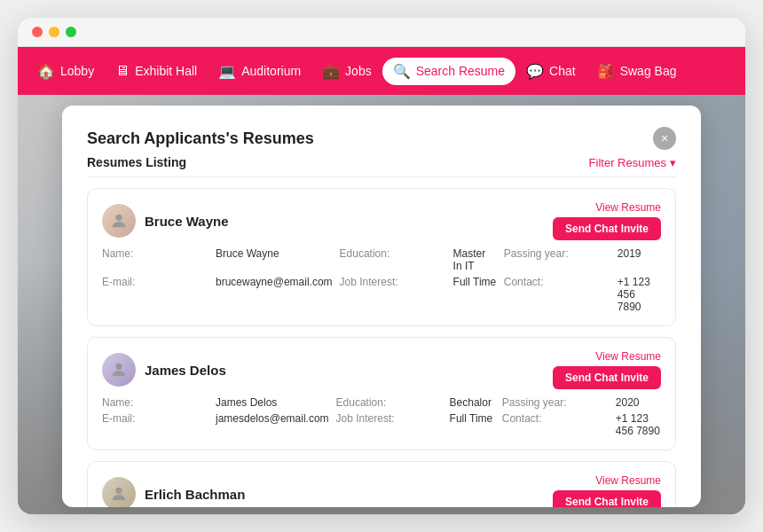 The image size is (763, 532). What do you see at coordinates (639, 260) in the screenshot?
I see `passing-year-value: 2019` at bounding box center [639, 260].